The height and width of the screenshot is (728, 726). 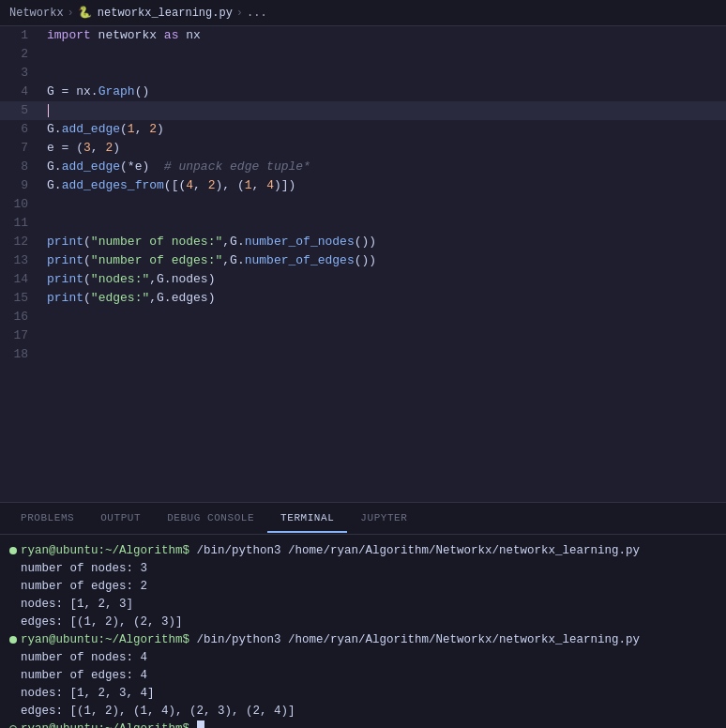 I want to click on code-line: 13print("number of edges:",G.number_of_e…, so click(x=363, y=261).